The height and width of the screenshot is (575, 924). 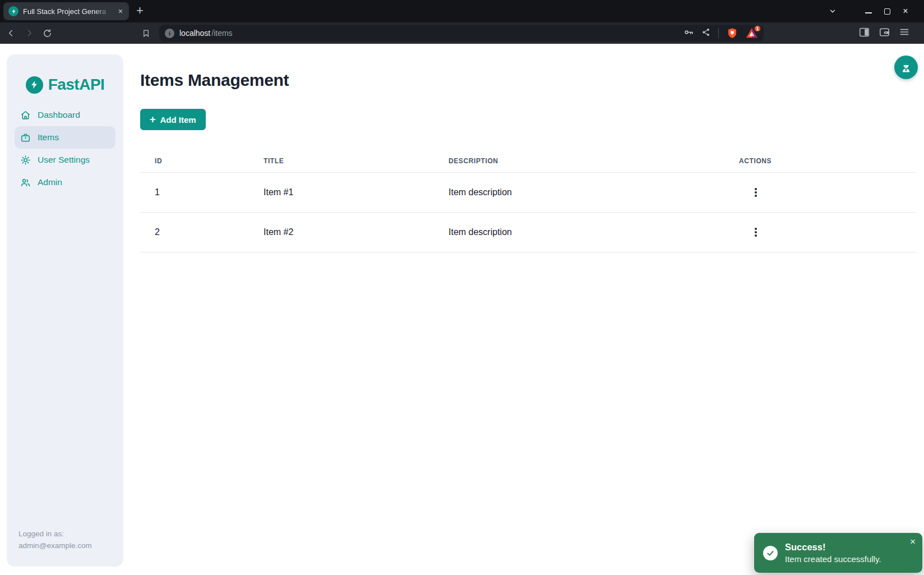 What do you see at coordinates (462, 33) in the screenshot?
I see `browser-toolbar: i localhost /items` at bounding box center [462, 33].